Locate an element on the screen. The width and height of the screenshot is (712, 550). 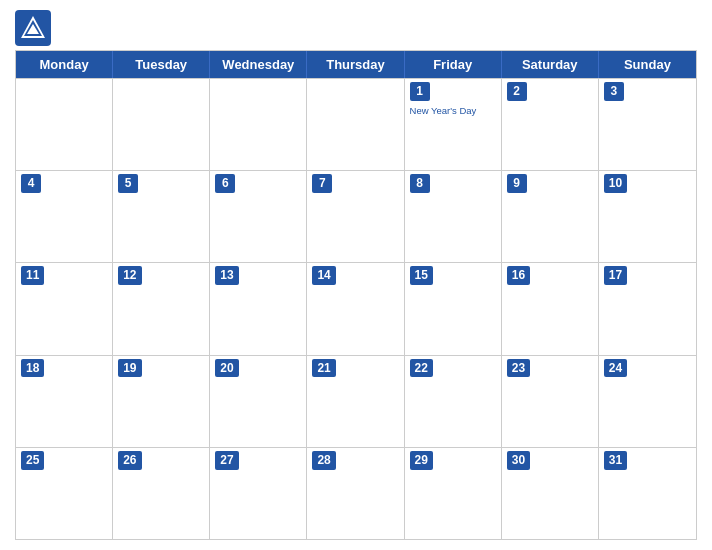
day-number: 28 is located at coordinates (324, 460).